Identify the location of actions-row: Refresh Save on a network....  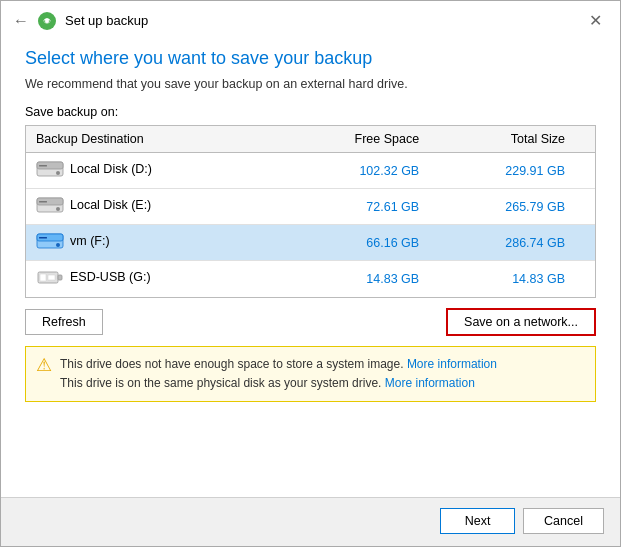
(310, 322).